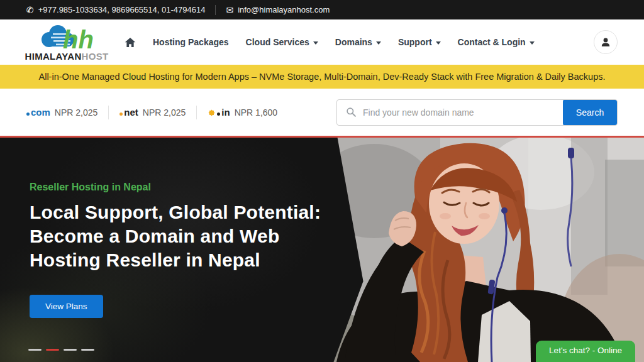  What do you see at coordinates (358, 42) in the screenshot?
I see `nav-item-domains: Domains` at bounding box center [358, 42].